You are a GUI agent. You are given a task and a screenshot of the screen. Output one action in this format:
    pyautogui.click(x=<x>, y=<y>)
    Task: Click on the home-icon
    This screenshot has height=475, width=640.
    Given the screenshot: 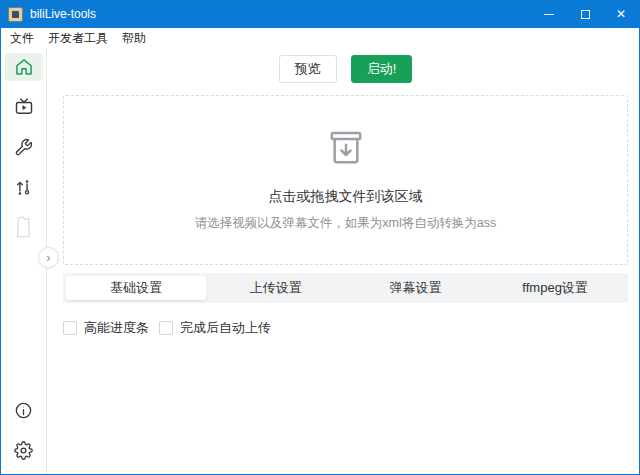 What is the action you would take?
    pyautogui.click(x=24, y=67)
    